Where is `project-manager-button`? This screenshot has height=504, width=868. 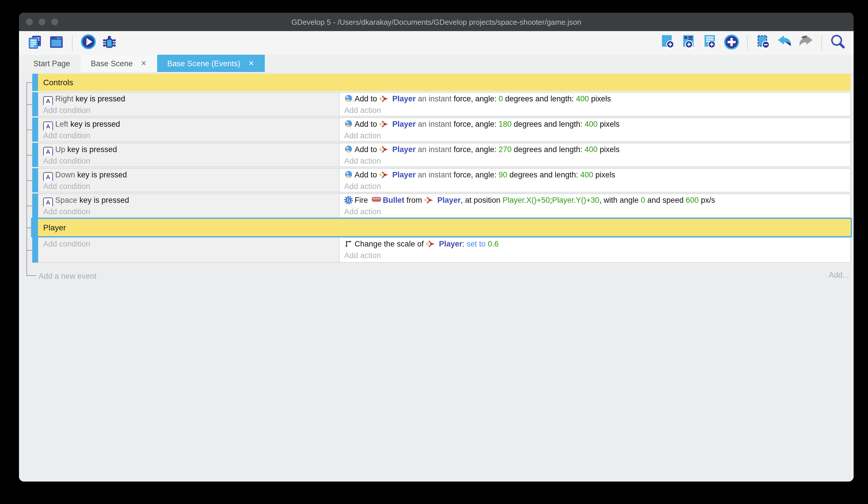 project-manager-button is located at coordinates (35, 43).